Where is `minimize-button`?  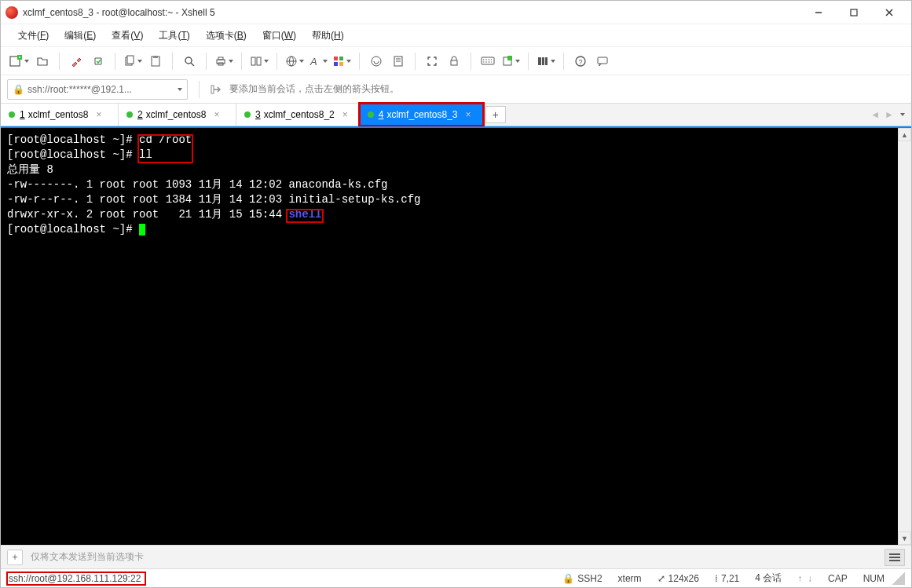
minimize-button is located at coordinates (819, 13).